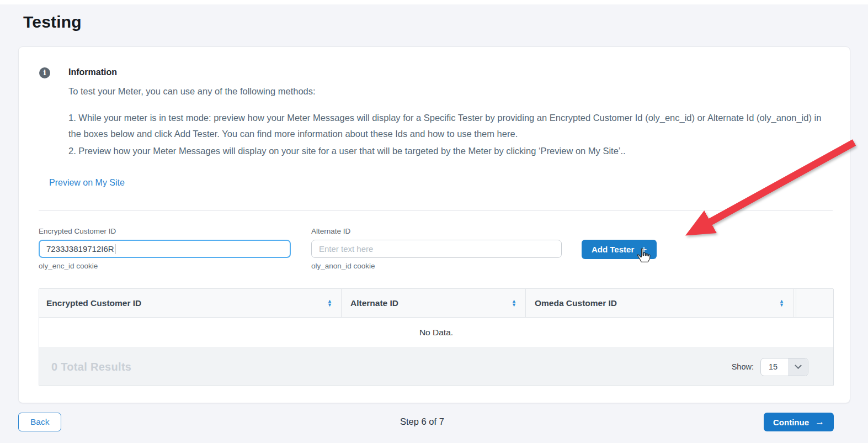 Image resolution: width=868 pixels, height=443 pixels. I want to click on encrypted-customer-id-input: 7233J3819712I6R, so click(164, 249).